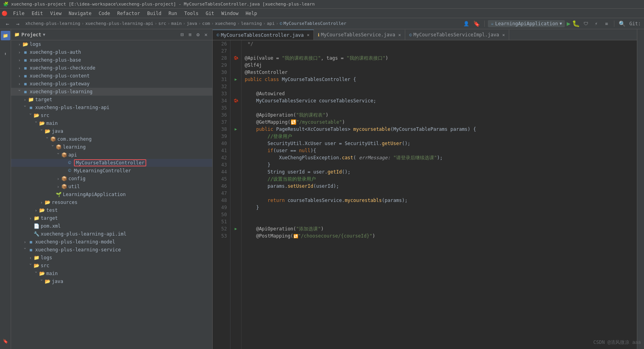 The height and width of the screenshot is (349, 644). What do you see at coordinates (190, 35) in the screenshot?
I see `expand-all-icon: ≡` at bounding box center [190, 35].